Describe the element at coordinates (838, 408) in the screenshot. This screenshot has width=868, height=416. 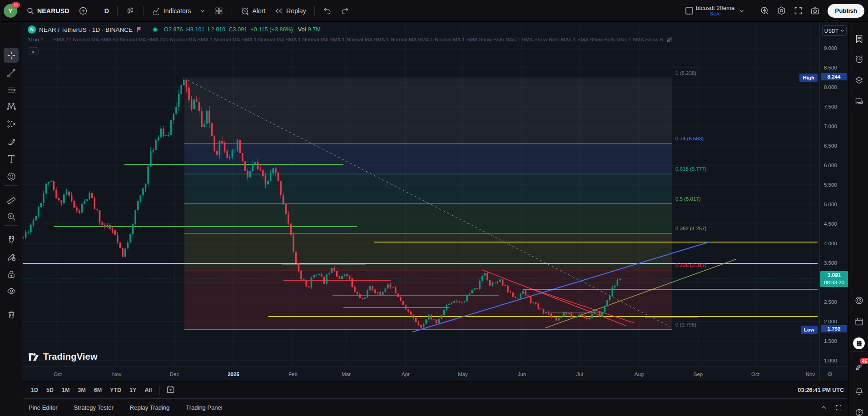
I see `panel-maximize-icon` at that location.